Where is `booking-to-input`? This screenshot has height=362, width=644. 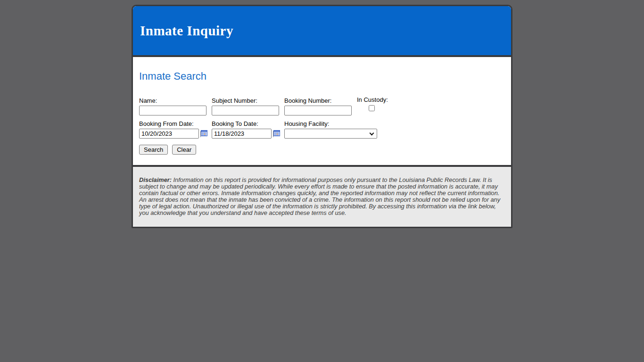 booking-to-input is located at coordinates (241, 134).